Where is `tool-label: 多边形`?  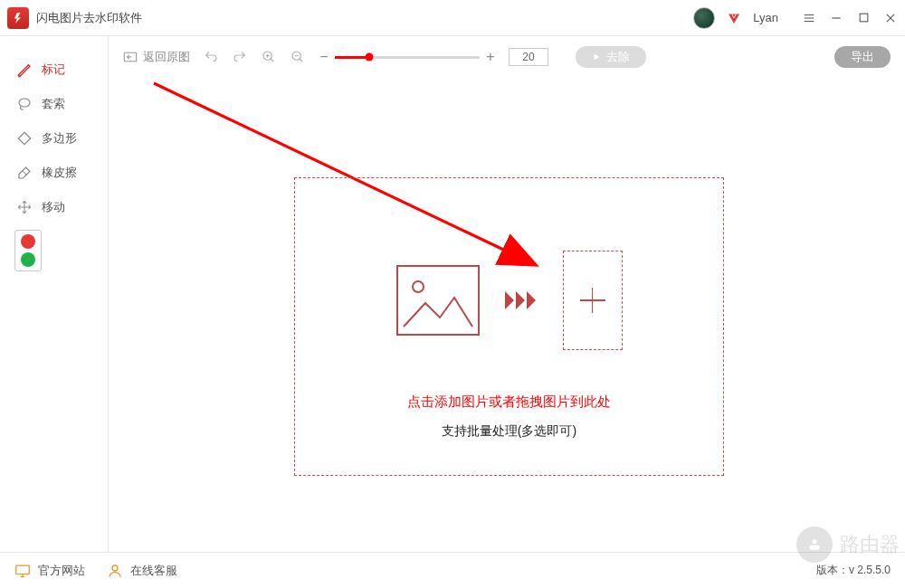 tool-label: 多边形 is located at coordinates (60, 138).